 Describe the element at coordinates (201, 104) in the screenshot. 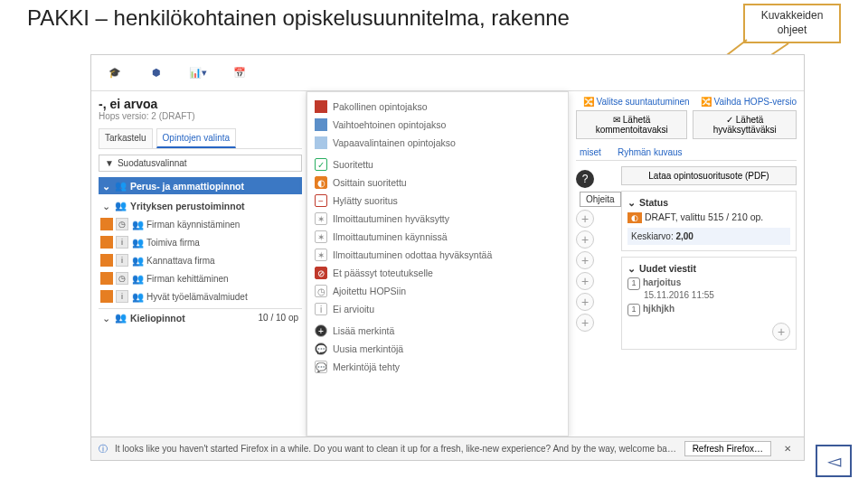

I see `hops-title: -, ei arvoa` at that location.